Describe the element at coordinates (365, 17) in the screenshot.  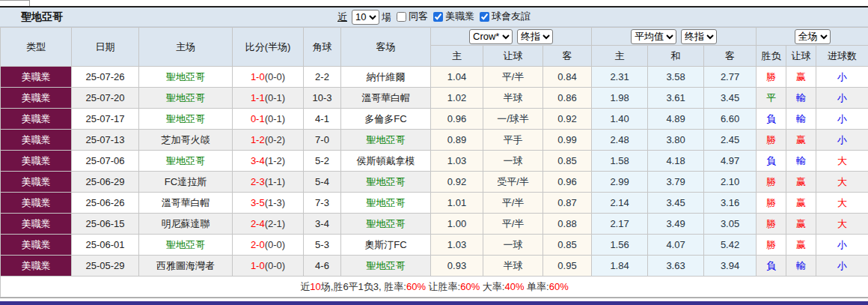
I see `match-count-select: 10` at that location.